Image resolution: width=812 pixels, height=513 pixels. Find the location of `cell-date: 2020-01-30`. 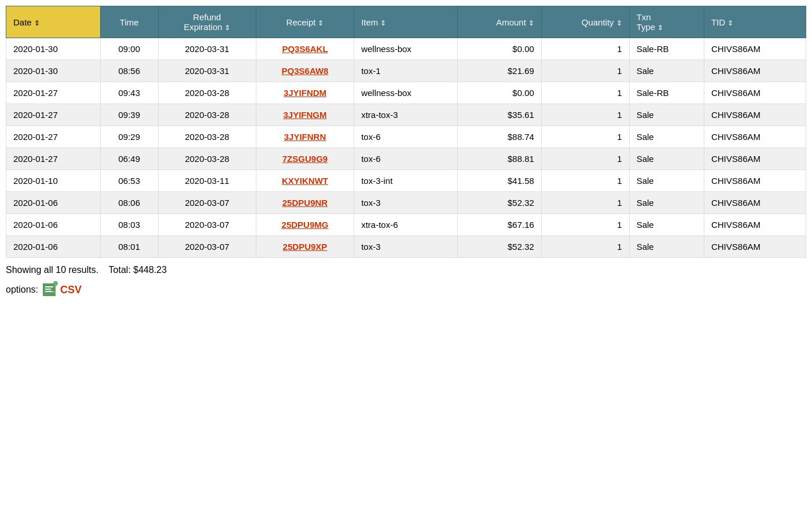

cell-date: 2020-01-30 is located at coordinates (53, 71).